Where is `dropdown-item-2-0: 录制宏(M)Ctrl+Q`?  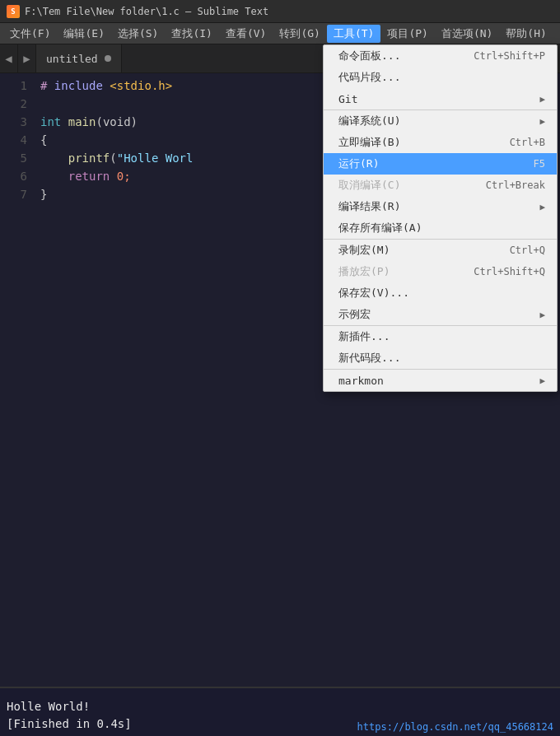
dropdown-item-2-0: 录制宏(M)Ctrl+Q is located at coordinates (440, 250).